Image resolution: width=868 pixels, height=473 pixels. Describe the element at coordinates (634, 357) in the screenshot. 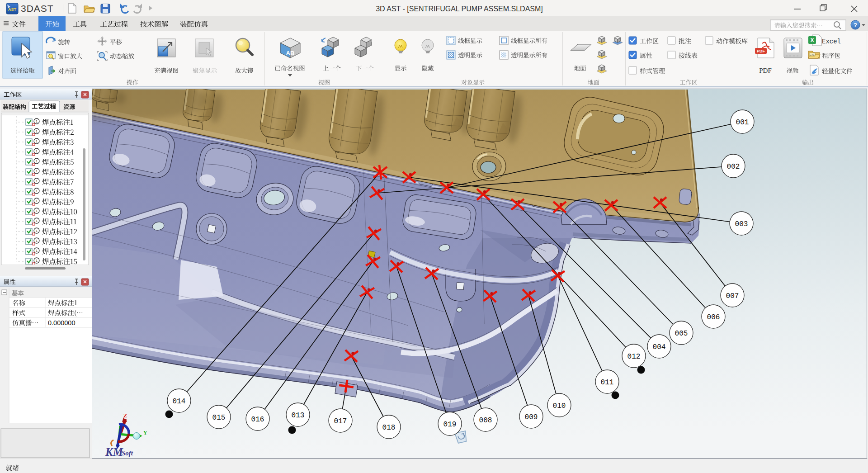

I see `svg-text: 012` at that location.